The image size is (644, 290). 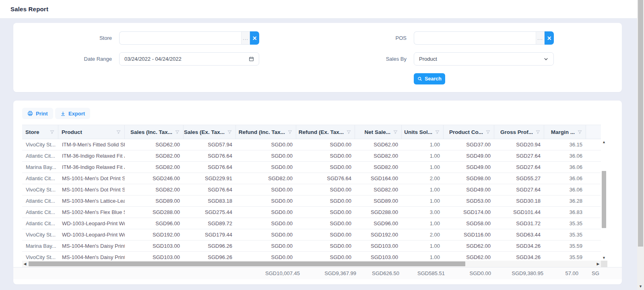 What do you see at coordinates (519, 235) in the screenshot?
I see `table-cell: SGD63.44` at bounding box center [519, 235].